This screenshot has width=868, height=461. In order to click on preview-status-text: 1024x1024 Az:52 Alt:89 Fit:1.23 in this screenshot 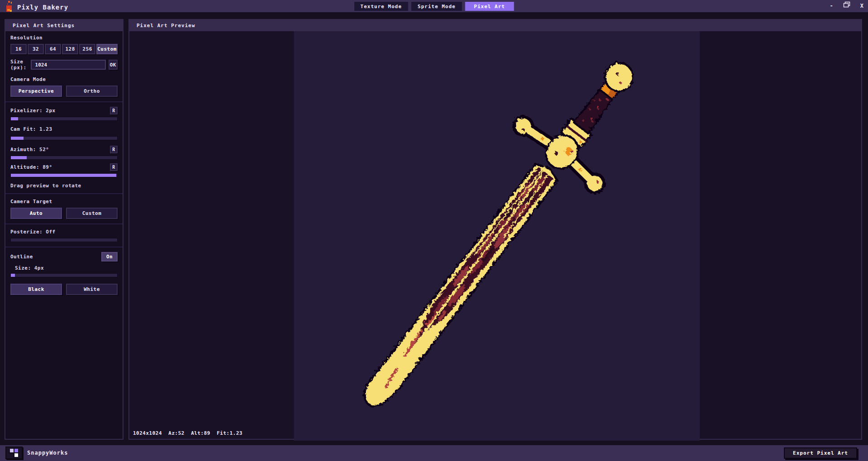, I will do `click(188, 433)`.